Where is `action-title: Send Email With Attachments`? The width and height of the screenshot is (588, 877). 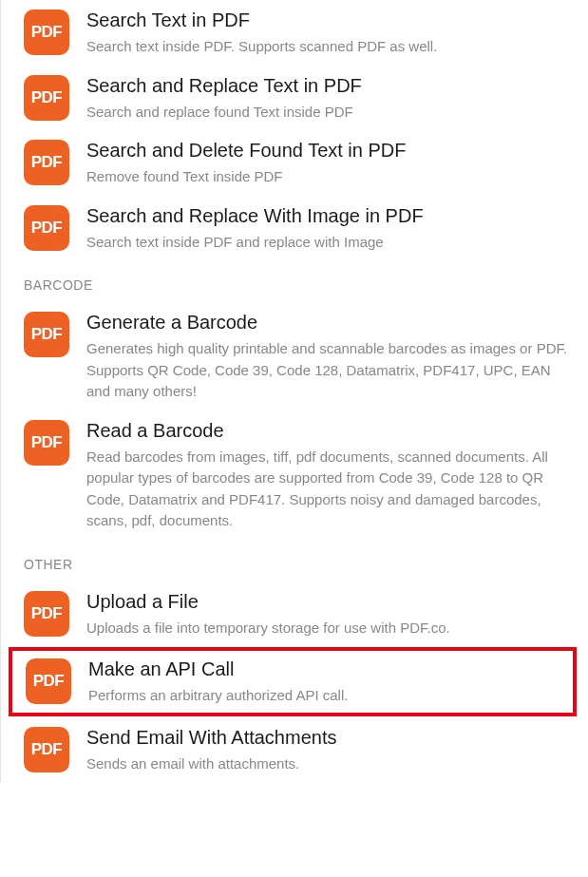 action-title: Send Email With Attachments is located at coordinates (329, 737).